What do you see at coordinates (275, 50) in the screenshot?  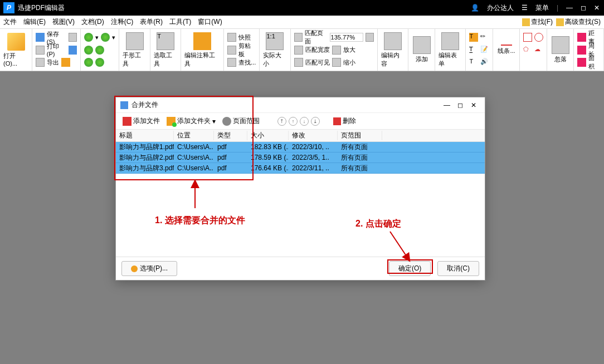 I see `actual-size-button: 1:1实际大小` at bounding box center [275, 50].